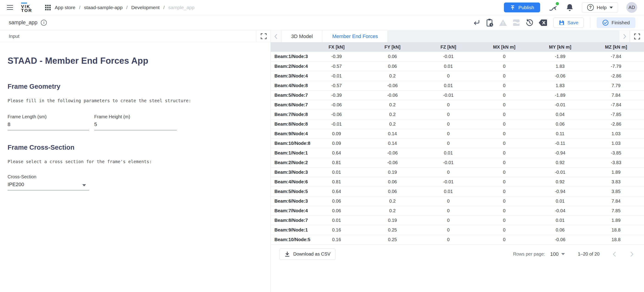 The height and width of the screenshot is (292, 644). What do you see at coordinates (290, 240) in the screenshot?
I see `row-label: Beam:10/Node:5` at bounding box center [290, 240].